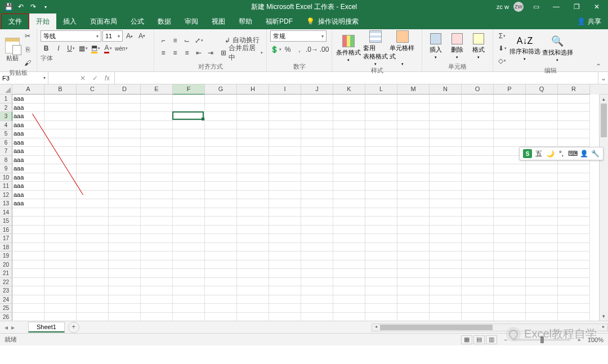 This screenshot has width=608, height=364. Describe the element at coordinates (113, 36) in the screenshot. I see `font-size-combo: 11▾` at that location.